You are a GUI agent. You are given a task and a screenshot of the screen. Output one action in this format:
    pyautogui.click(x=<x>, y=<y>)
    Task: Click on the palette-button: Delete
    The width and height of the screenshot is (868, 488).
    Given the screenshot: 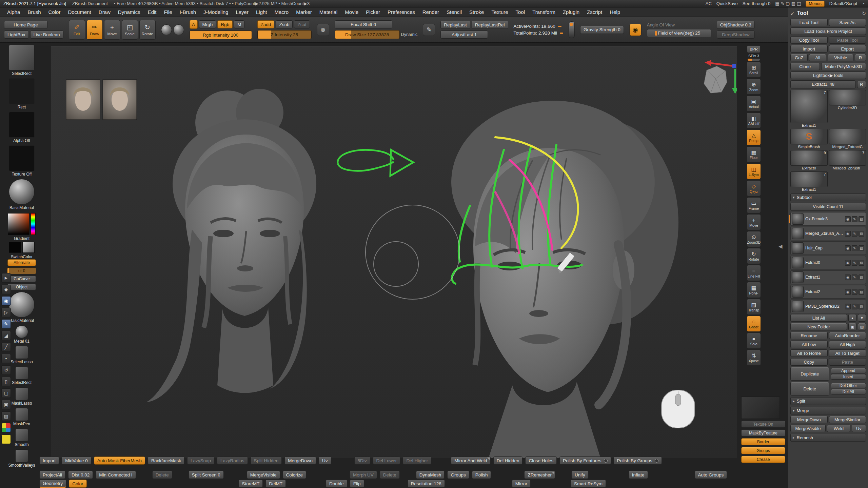 What is the action you would take?
    pyautogui.click(x=162, y=475)
    